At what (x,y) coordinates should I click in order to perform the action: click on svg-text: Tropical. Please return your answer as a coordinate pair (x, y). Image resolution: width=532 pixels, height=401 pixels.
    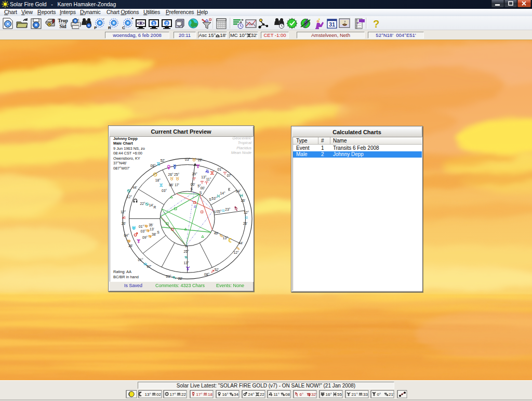
    Looking at the image, I should click on (245, 143).